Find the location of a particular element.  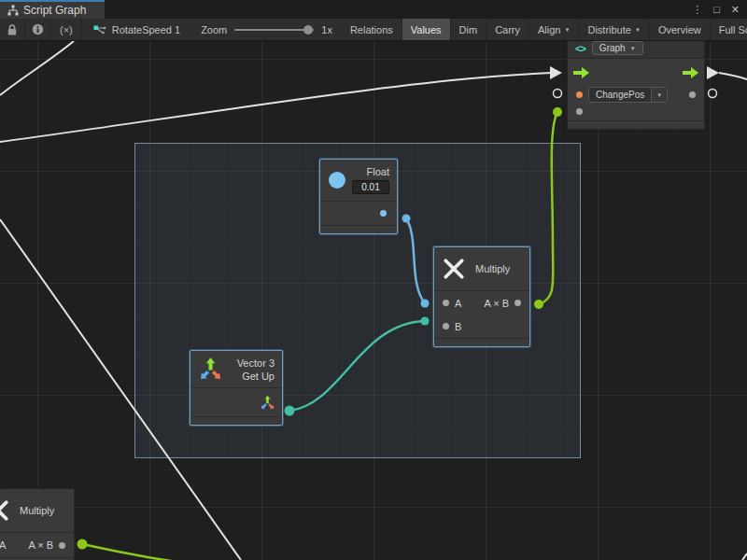

float-value-input: 0.01 is located at coordinates (371, 187).